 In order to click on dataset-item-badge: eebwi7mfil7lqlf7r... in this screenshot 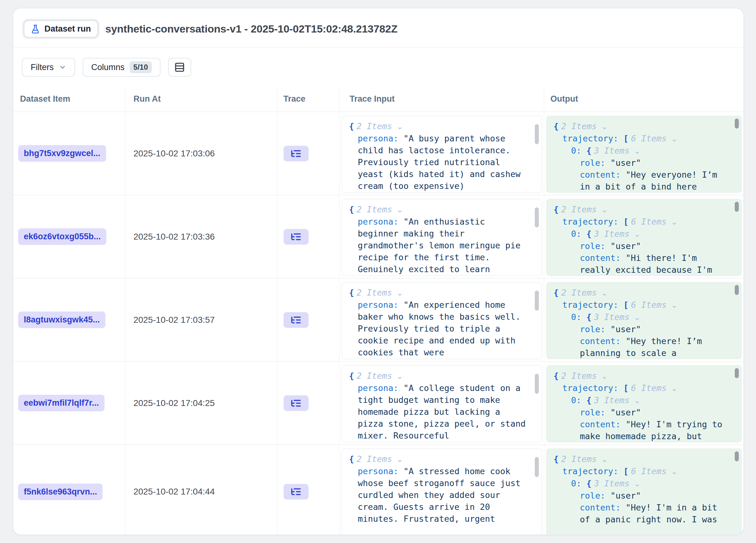, I will do `click(61, 403)`.